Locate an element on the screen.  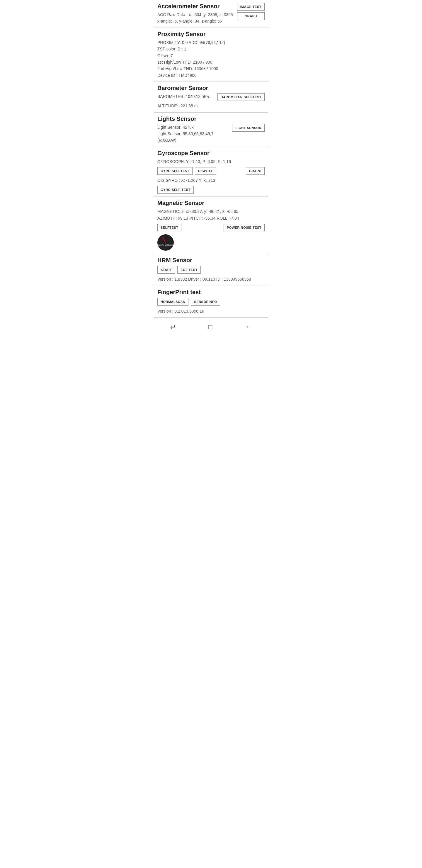
gyroscope-title: Gyroscope Sensor is located at coordinates (211, 153).